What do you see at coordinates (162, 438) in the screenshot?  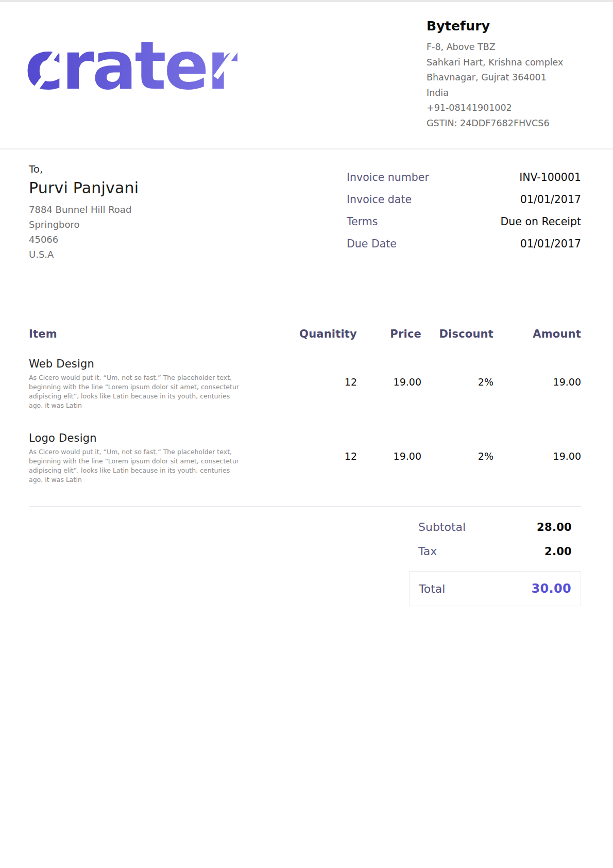 I see `item-name: Logo Design` at bounding box center [162, 438].